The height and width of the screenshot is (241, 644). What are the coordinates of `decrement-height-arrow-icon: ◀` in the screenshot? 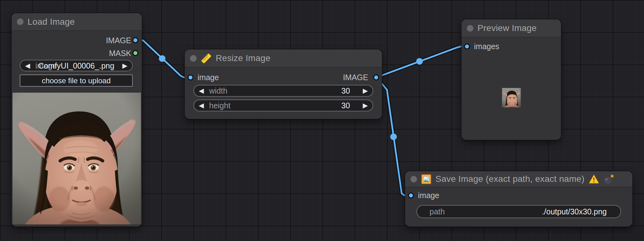 It's located at (201, 105).